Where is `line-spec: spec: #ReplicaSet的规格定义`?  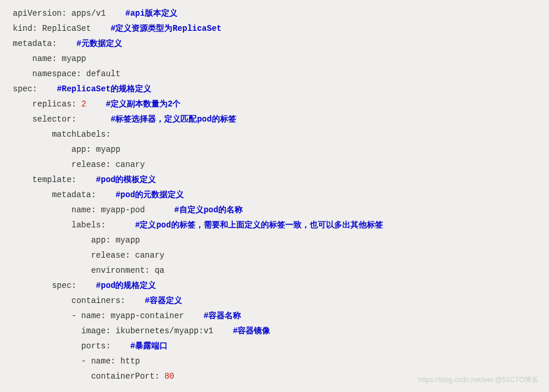 line-spec: spec: #ReplicaSet的规格定义 is located at coordinates (82, 89).